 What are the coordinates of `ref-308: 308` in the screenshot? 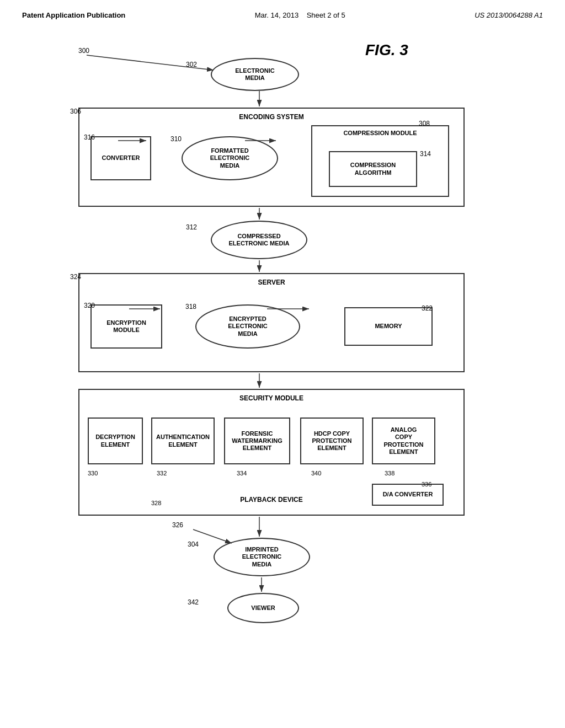 It's located at (424, 124).